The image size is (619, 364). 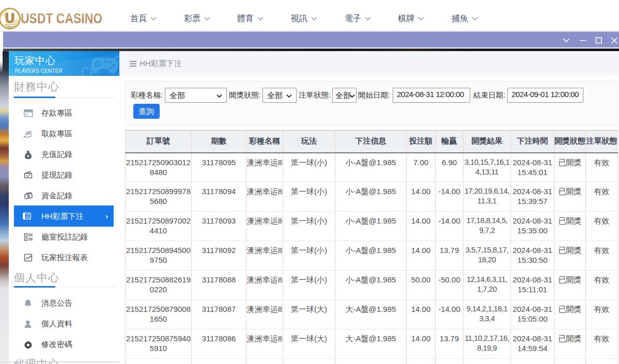 I want to click on svg-text: U, so click(x=10, y=18).